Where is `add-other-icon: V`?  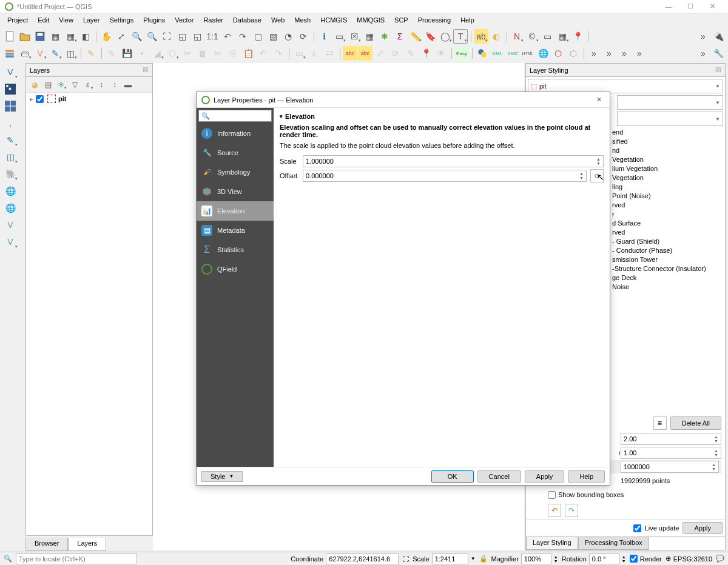
add-other-icon: V is located at coordinates (10, 242).